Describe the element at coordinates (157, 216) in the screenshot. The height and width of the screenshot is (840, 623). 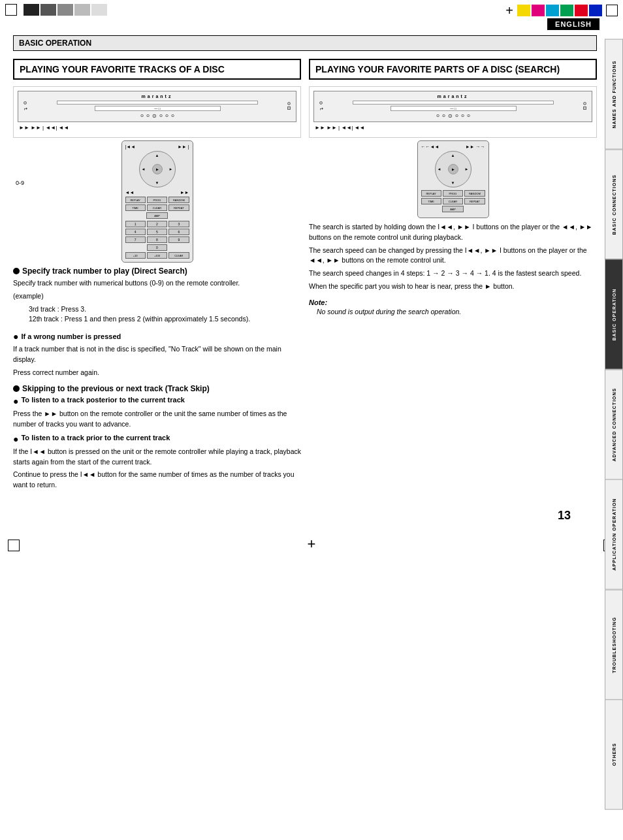
I see `remote-btn-amp: AMP` at that location.